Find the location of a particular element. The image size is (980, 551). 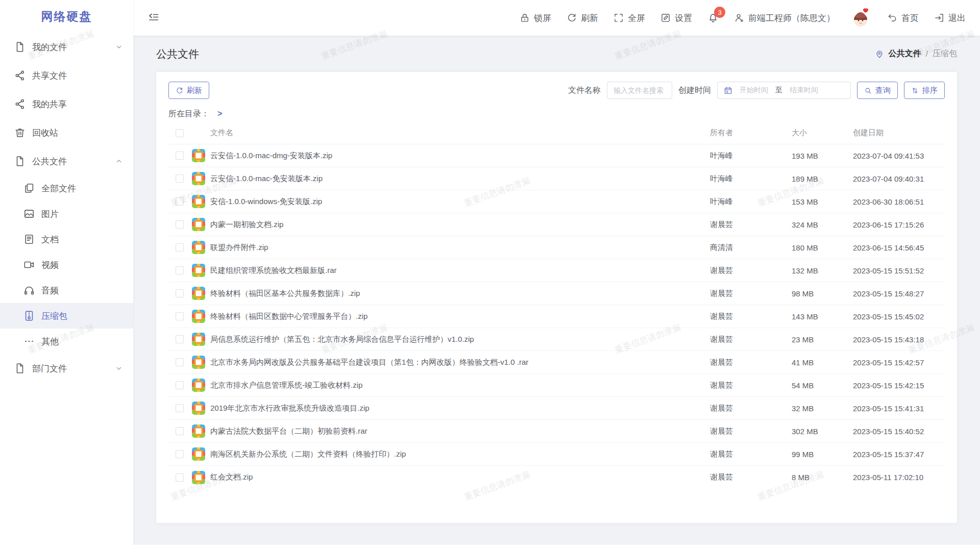

sidebar-item-文档: 文档 is located at coordinates (66, 239).